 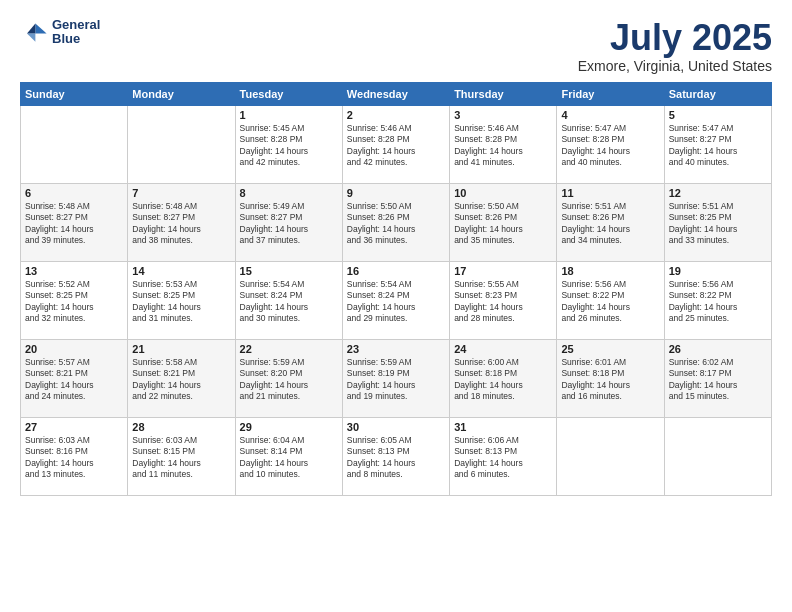 I want to click on title-block: July 2025 Exmore, Virginia, United State…, so click(x=675, y=46).